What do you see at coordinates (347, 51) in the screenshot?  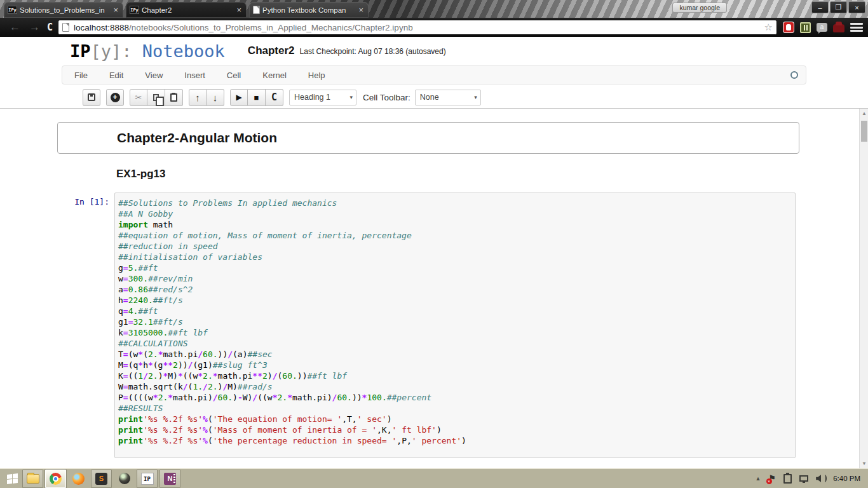 I see `notebook-title-wrap: Chapter2 Last Checkpoint: Aug 07 18:36 (…` at bounding box center [347, 51].